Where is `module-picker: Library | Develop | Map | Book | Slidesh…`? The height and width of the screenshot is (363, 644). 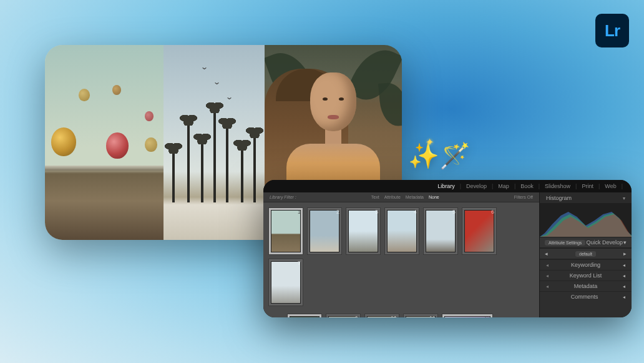
module-picker: Library | Develop | Map | Book | Slidesh… is located at coordinates (447, 186).